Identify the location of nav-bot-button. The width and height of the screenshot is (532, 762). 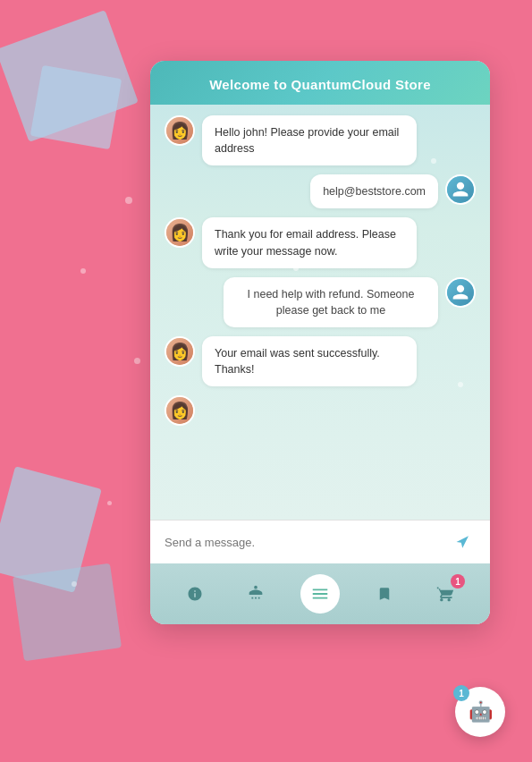
(256, 594).